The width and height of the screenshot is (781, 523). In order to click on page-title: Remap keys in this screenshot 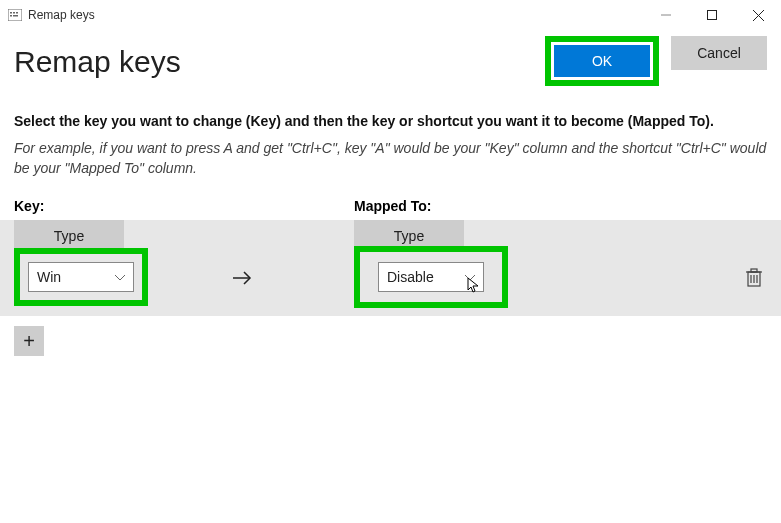, I will do `click(280, 62)`.